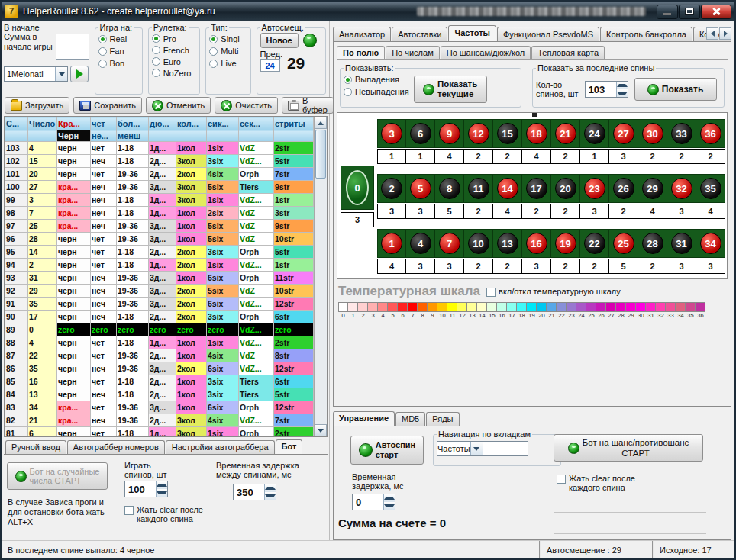 The image size is (736, 560). What do you see at coordinates (179, 105) in the screenshot?
I see `undo-button: Отменить` at bounding box center [179, 105].